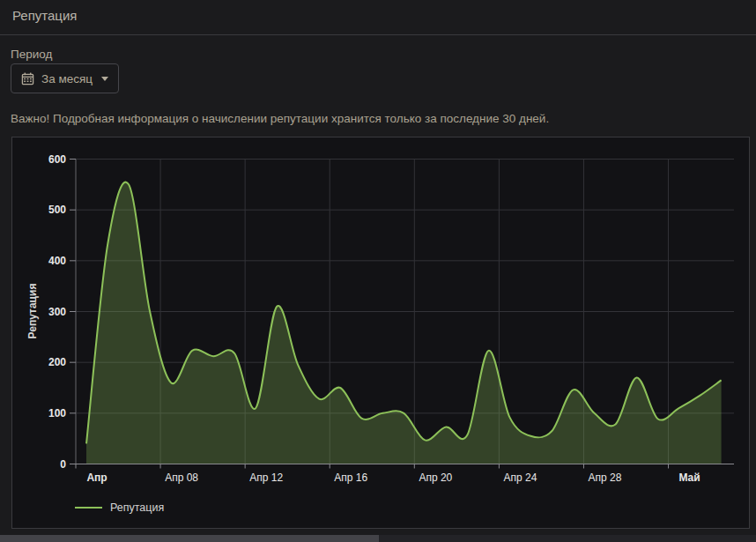 This screenshot has height=542, width=756. I want to click on chart-legend-item: Репутация, so click(120, 508).